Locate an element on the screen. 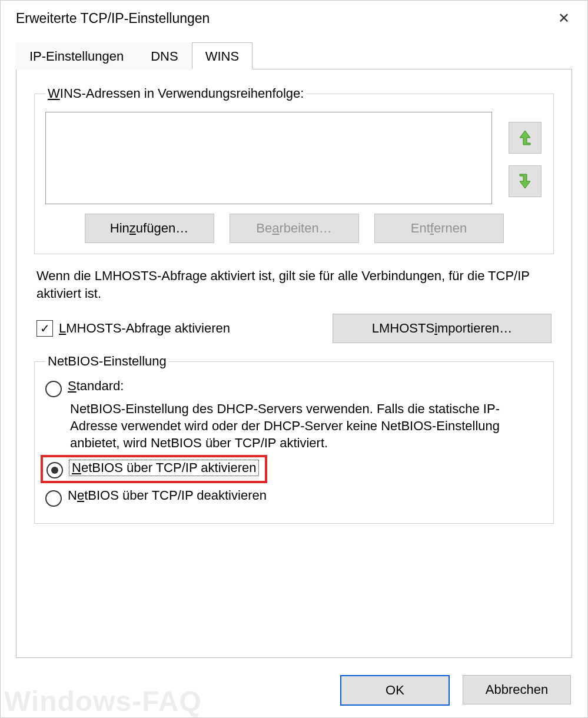 This screenshot has width=588, height=718. radio-enable-netbios: NetBIOS über TCP/IP aktivieren is located at coordinates (153, 469).